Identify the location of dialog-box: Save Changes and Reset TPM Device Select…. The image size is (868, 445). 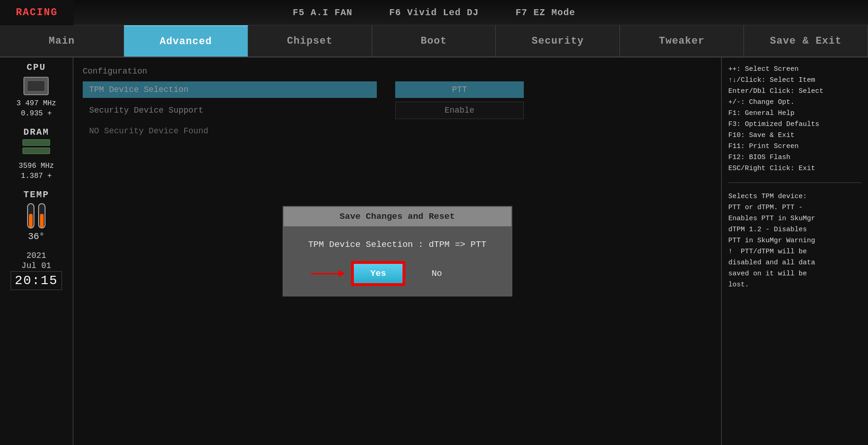
(397, 251).